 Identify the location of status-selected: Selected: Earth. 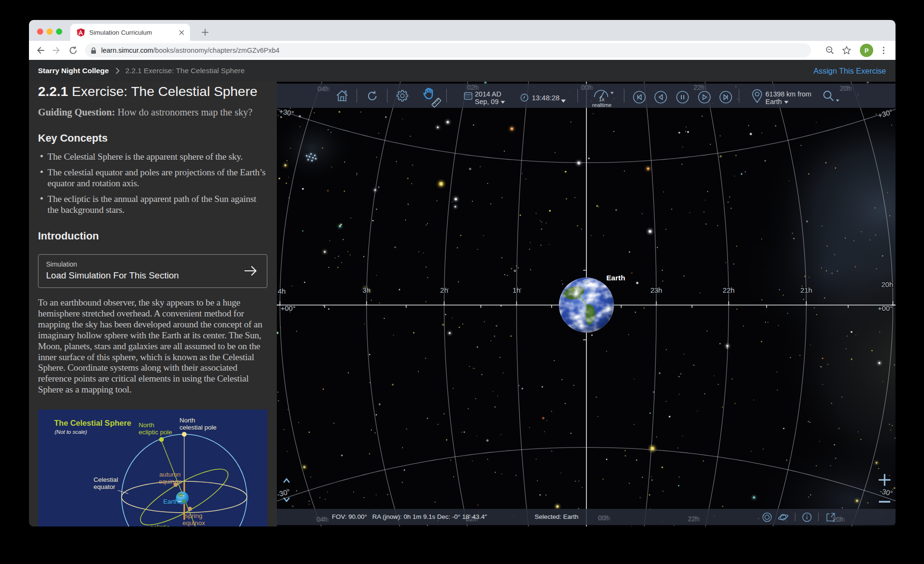
(556, 517).